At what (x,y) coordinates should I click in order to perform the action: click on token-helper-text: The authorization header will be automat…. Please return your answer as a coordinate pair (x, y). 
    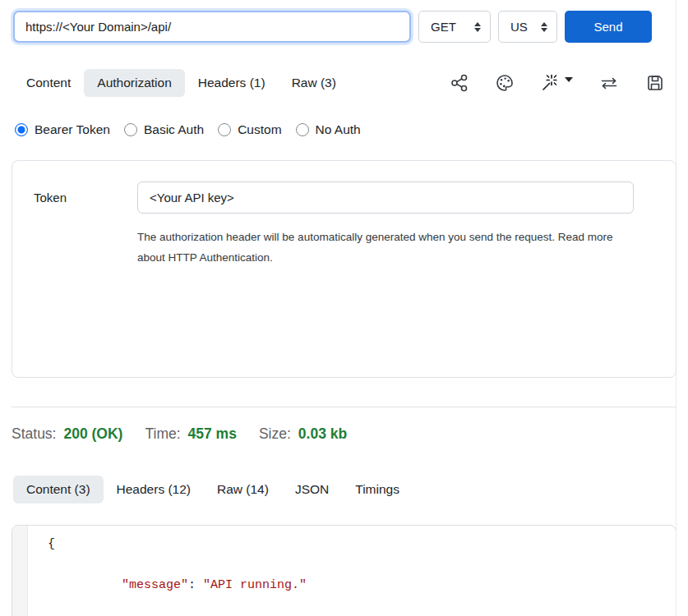
    Looking at the image, I should click on (375, 247).